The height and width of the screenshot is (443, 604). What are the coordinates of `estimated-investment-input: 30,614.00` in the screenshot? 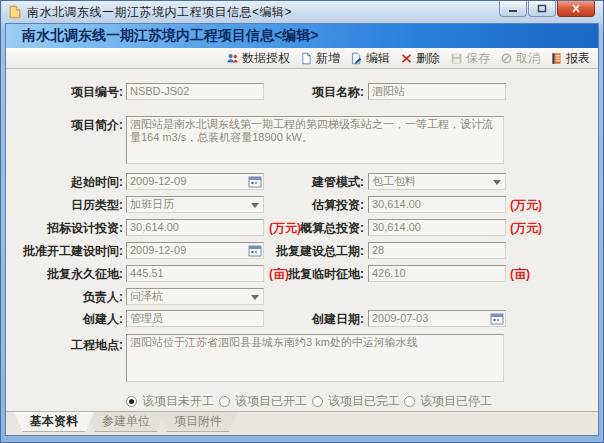 It's located at (437, 204).